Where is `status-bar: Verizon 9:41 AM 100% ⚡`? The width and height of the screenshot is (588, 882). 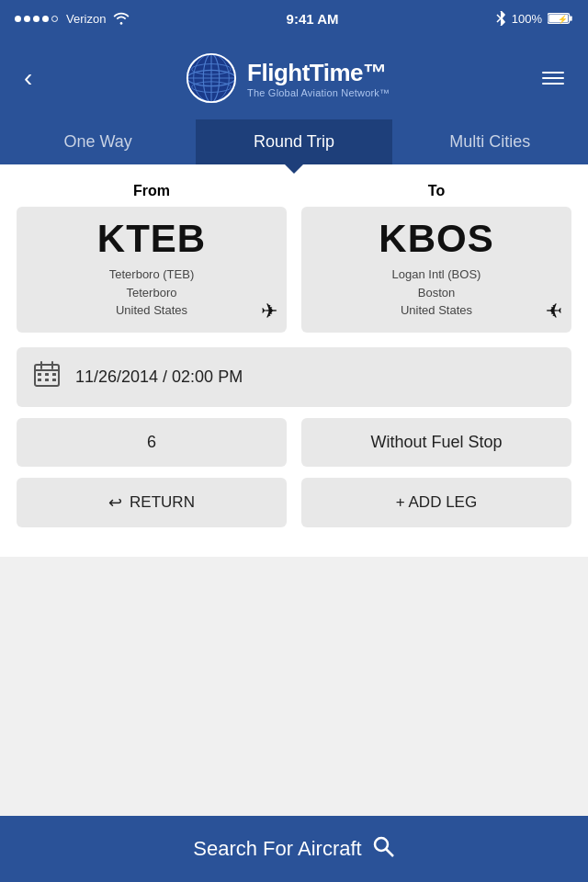
status-bar: Verizon 9:41 AM 100% ⚡ is located at coordinates (294, 18).